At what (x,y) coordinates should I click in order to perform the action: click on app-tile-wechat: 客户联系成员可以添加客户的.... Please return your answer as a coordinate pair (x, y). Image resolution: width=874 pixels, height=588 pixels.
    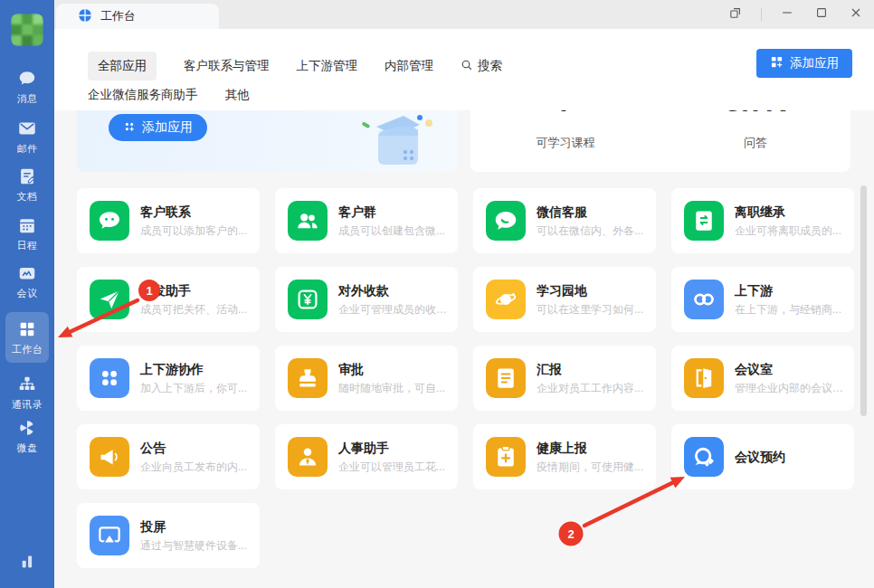
    Looking at the image, I should click on (168, 221).